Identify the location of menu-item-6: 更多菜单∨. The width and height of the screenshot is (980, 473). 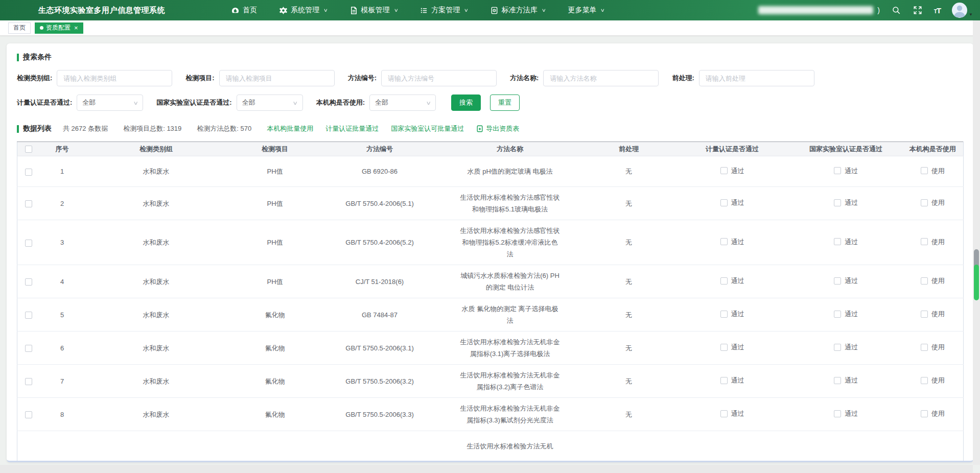
(586, 10).